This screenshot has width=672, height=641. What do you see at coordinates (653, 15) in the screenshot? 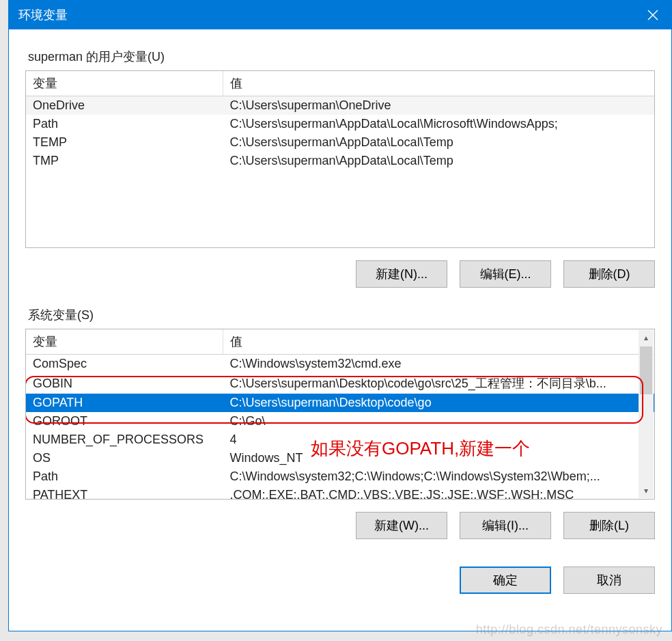
I see `close-button` at bounding box center [653, 15].